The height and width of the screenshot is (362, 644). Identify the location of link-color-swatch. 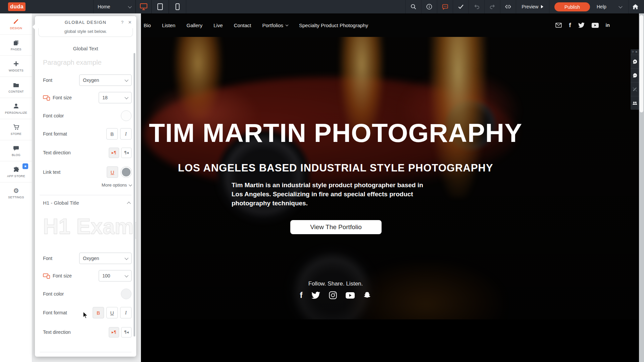
(126, 172).